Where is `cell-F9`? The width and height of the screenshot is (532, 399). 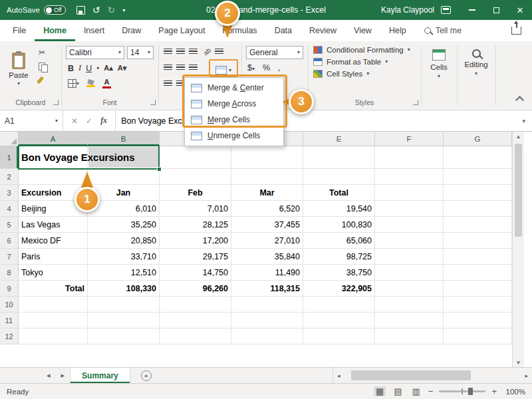
cell-F9 is located at coordinates (410, 289).